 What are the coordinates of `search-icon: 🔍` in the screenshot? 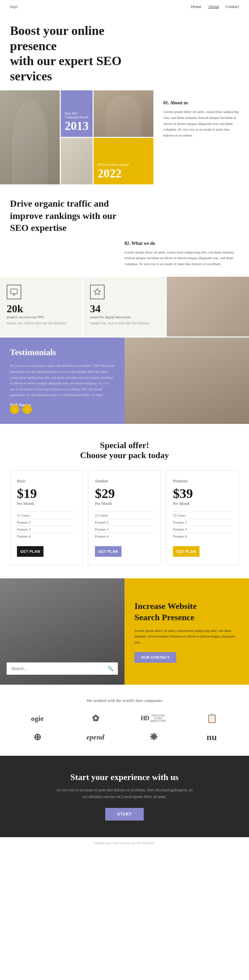 It's located at (110, 669).